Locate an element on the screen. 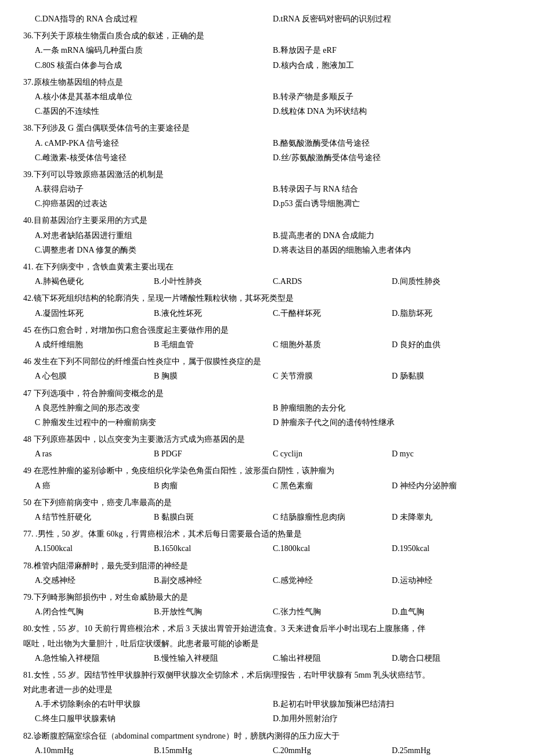 This screenshot has width=534, height=756. q46-d: D 肠黏膜 is located at coordinates (452, 376).